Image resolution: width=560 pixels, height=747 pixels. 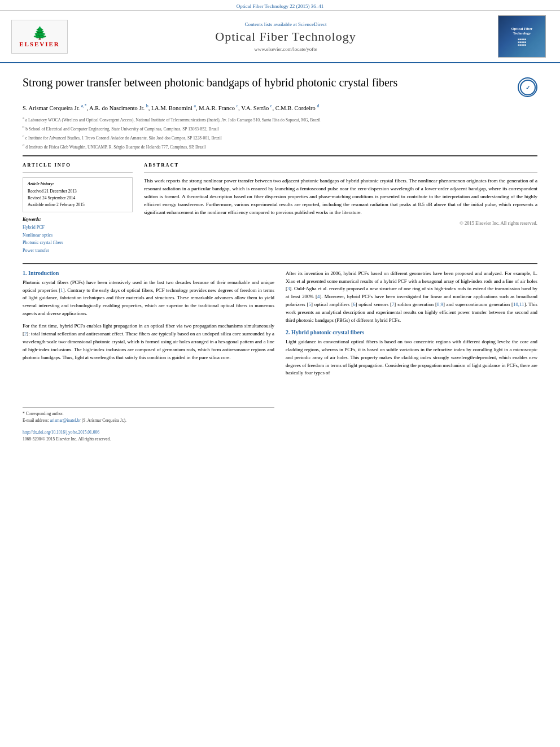 What do you see at coordinates (78, 184) in the screenshot?
I see `history-title: Article history:` at bounding box center [78, 184].